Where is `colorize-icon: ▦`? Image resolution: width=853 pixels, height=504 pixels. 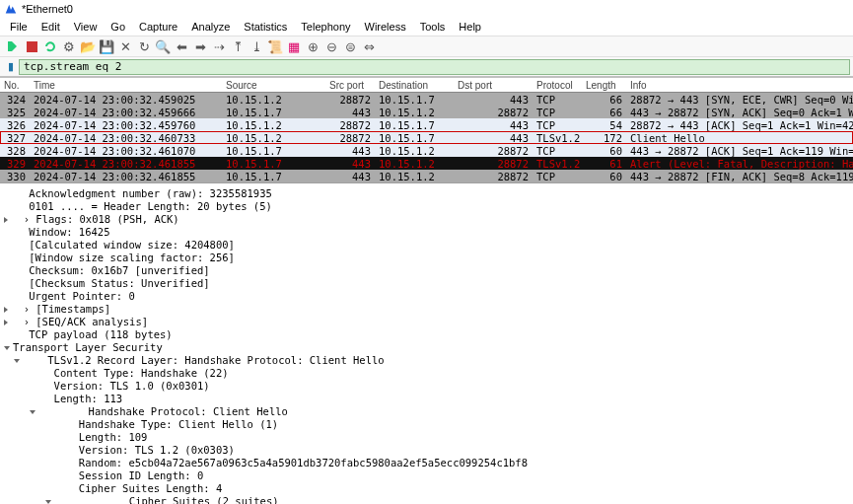 colorize-icon: ▦ is located at coordinates (294, 46).